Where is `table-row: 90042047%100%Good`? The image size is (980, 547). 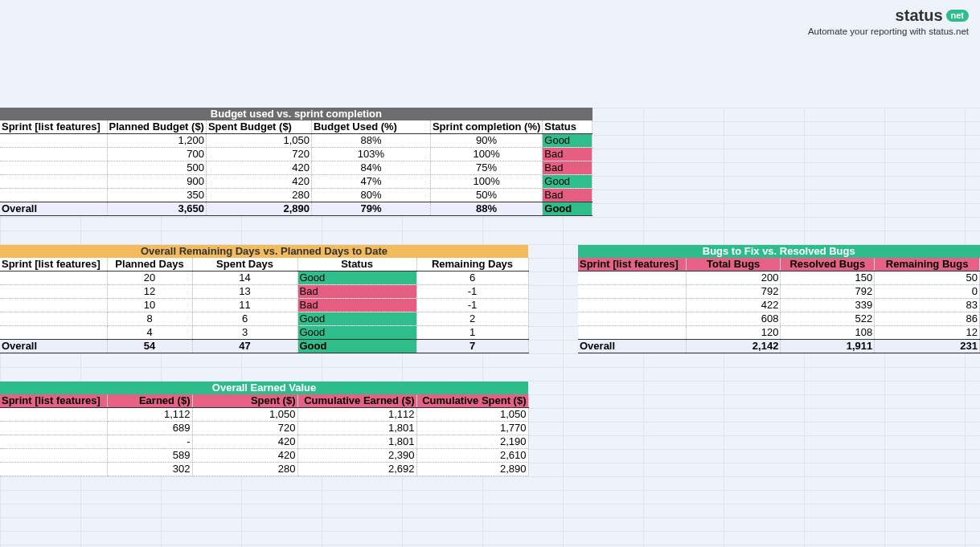
table-row: 90042047%100%Good is located at coordinates (296, 182).